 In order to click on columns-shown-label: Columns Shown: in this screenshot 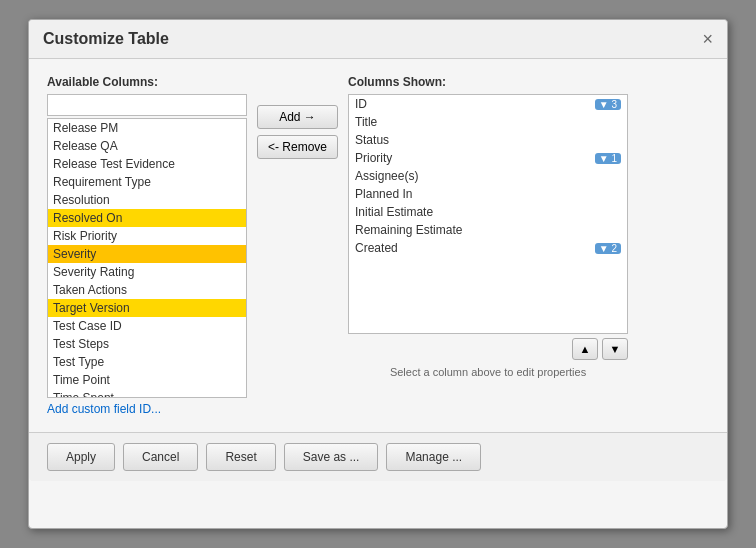, I will do `click(528, 82)`.